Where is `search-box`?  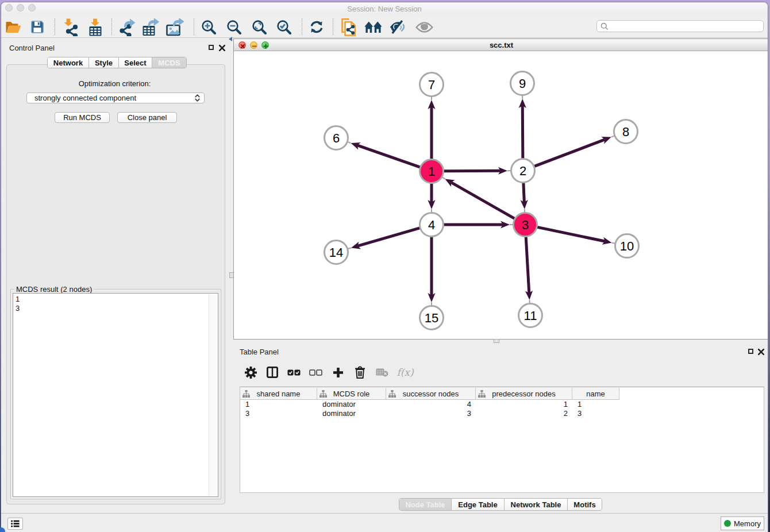
search-box is located at coordinates (680, 26).